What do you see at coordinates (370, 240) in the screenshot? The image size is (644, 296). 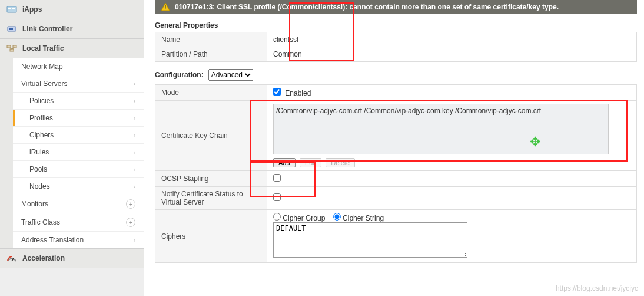 I see `cipher-string-textarea` at bounding box center [370, 240].